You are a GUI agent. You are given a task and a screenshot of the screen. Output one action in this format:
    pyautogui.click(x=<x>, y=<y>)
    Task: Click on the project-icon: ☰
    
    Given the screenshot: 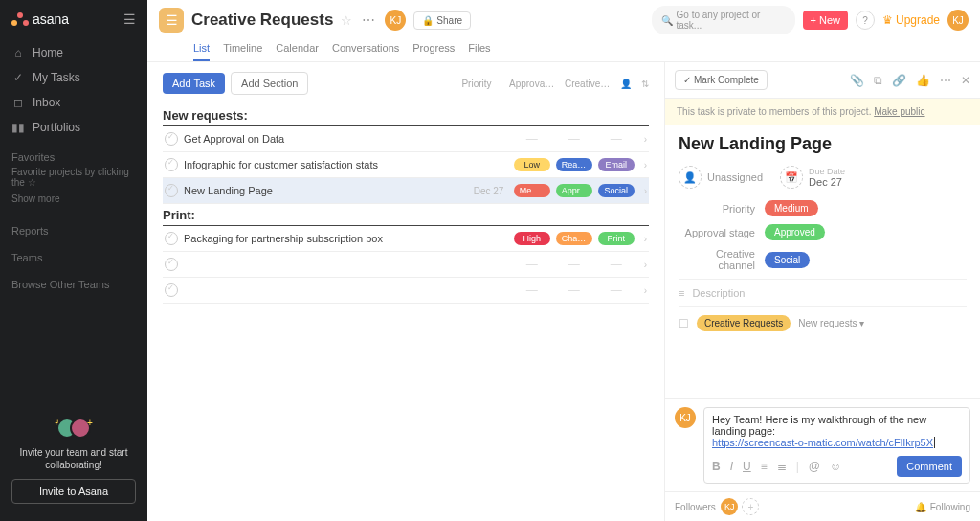 What is the action you would take?
    pyautogui.click(x=171, y=20)
    